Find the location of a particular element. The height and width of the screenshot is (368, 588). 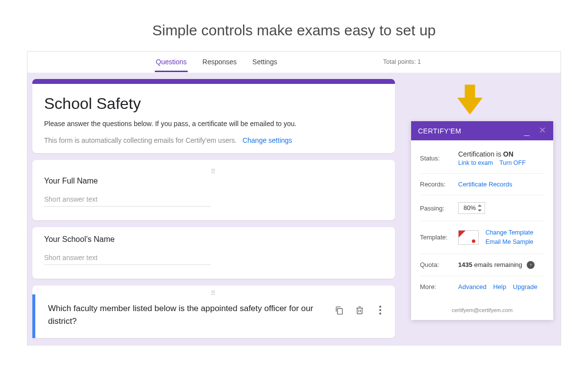

turn-off-link: Turn OFF is located at coordinates (513, 163).